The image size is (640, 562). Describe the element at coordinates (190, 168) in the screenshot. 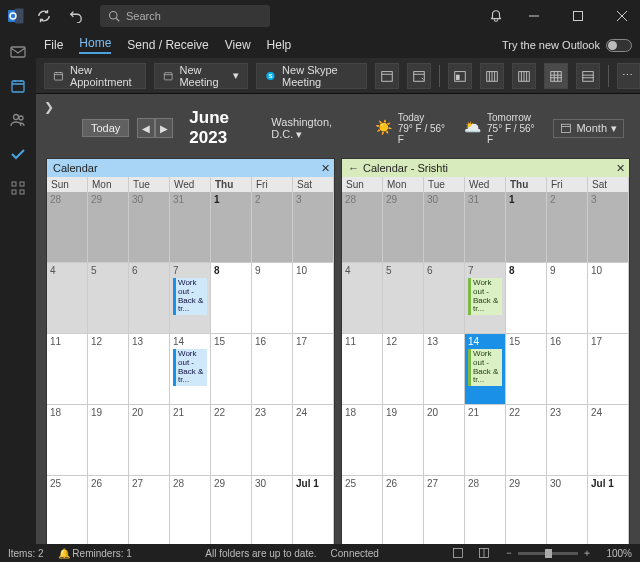

I see `calendar-tab-primary: Calendar ✕` at that location.